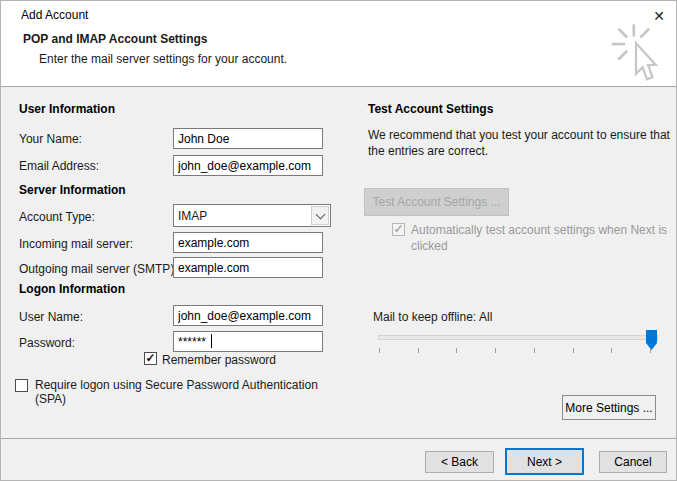 This screenshot has height=481, width=677. Describe the element at coordinates (518, 338) in the screenshot. I see `offline-slider-track` at that location.